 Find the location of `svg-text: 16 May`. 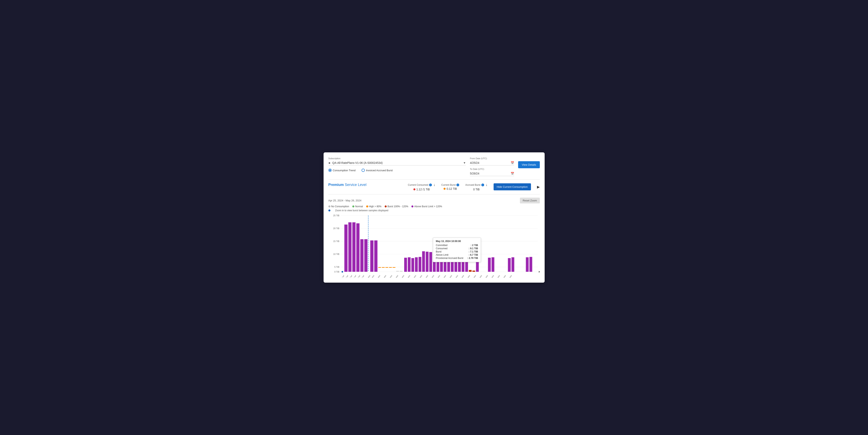

svg-text: 16 May is located at coordinates (450, 276).